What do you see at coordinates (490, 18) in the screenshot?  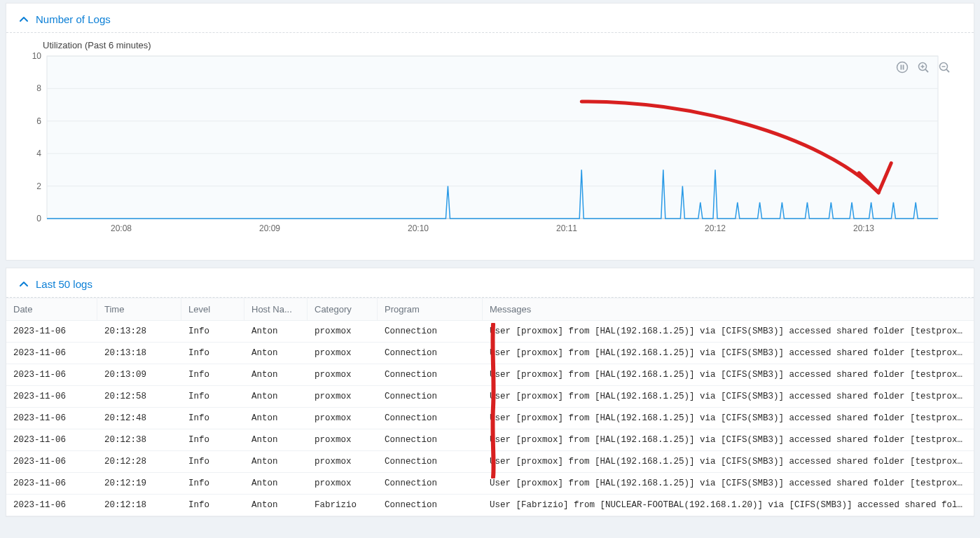 I see `number-of-logs-header: Number of Logs` at bounding box center [490, 18].